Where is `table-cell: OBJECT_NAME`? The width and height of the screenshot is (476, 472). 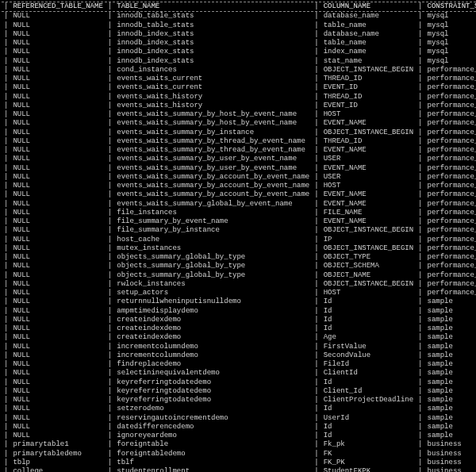
table-cell: OBJECT_NAME is located at coordinates (368, 276).